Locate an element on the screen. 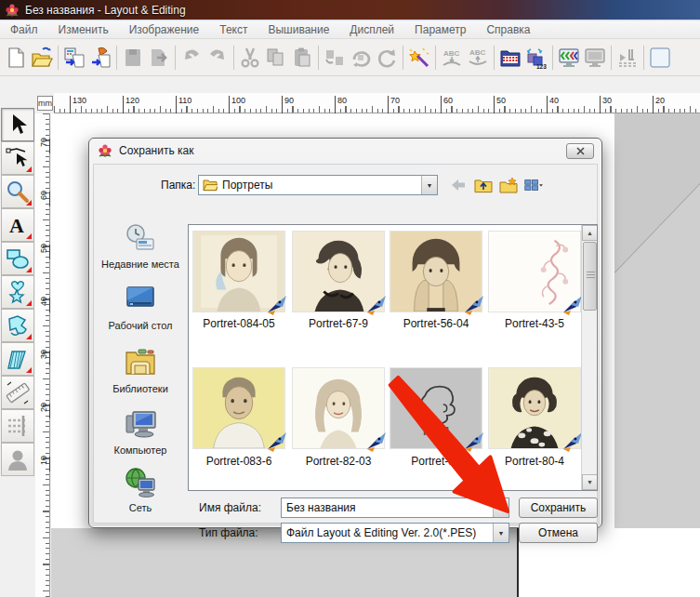 The image size is (700, 597). screen-view-icon is located at coordinates (595, 58).